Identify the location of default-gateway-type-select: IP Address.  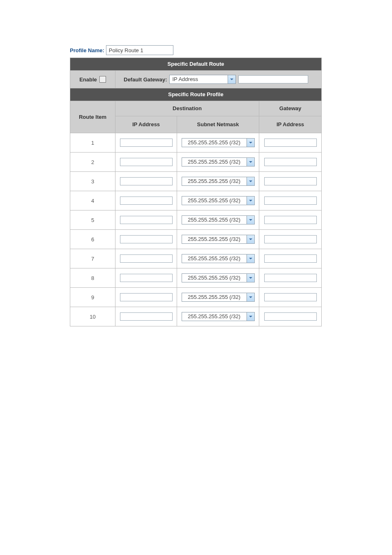
(203, 79).